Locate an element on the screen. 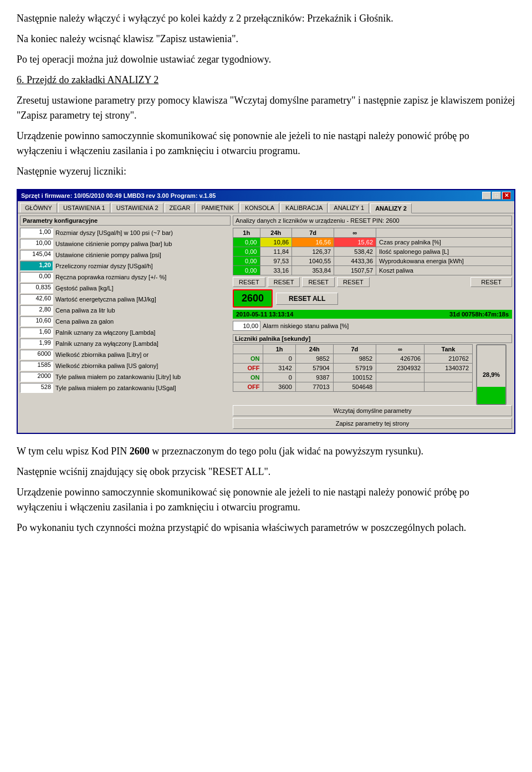  reset-buttons-row: RESET RESET RESET RESET RESET is located at coordinates (372, 282).